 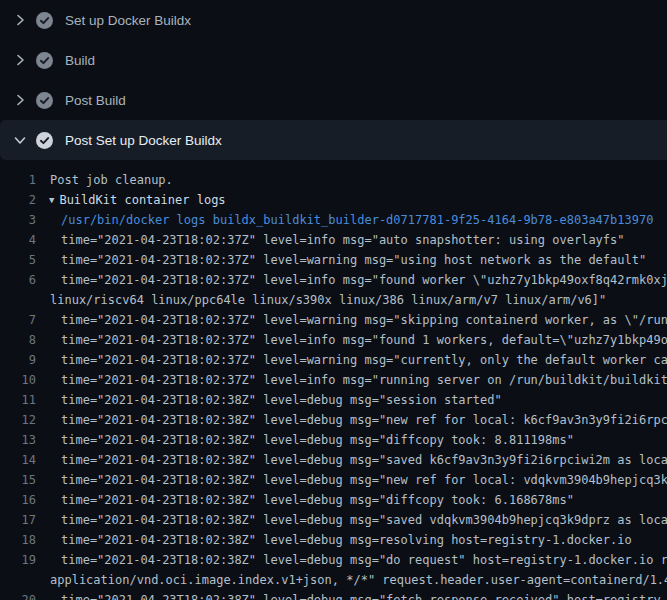 I want to click on line-number: 2, so click(x=18, y=200).